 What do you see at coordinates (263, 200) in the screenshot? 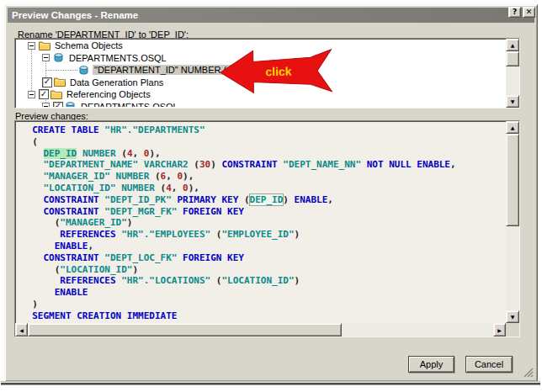
I see `code-line: CONSTRAINT "DEPT_ID_PK" PRIMARY KEY (DEP…` at bounding box center [263, 200].